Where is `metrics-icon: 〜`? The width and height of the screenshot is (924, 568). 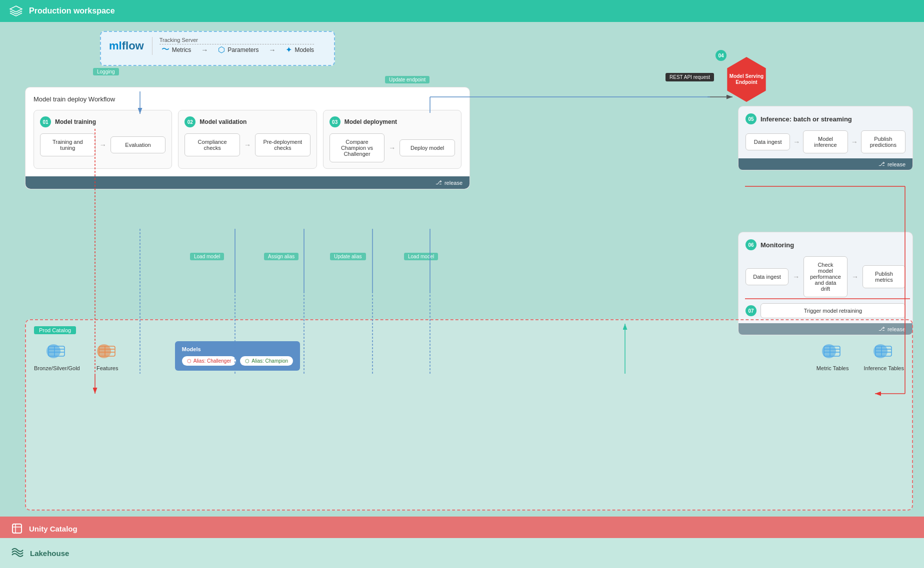
metrics-icon: 〜 is located at coordinates (166, 50).